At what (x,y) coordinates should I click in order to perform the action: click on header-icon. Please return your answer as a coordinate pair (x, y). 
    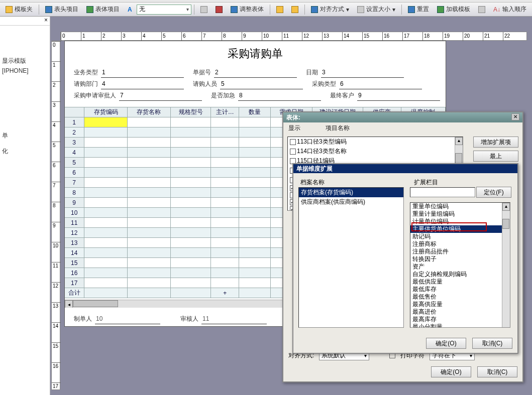
    Looking at the image, I should click on (49, 10).